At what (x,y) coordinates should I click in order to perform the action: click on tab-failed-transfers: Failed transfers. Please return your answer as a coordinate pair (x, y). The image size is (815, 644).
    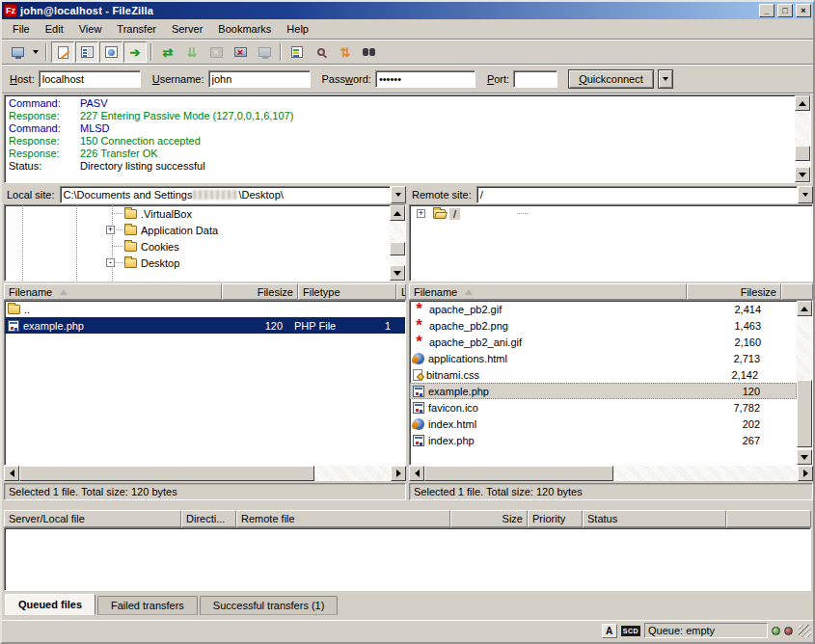
    Looking at the image, I should click on (148, 605).